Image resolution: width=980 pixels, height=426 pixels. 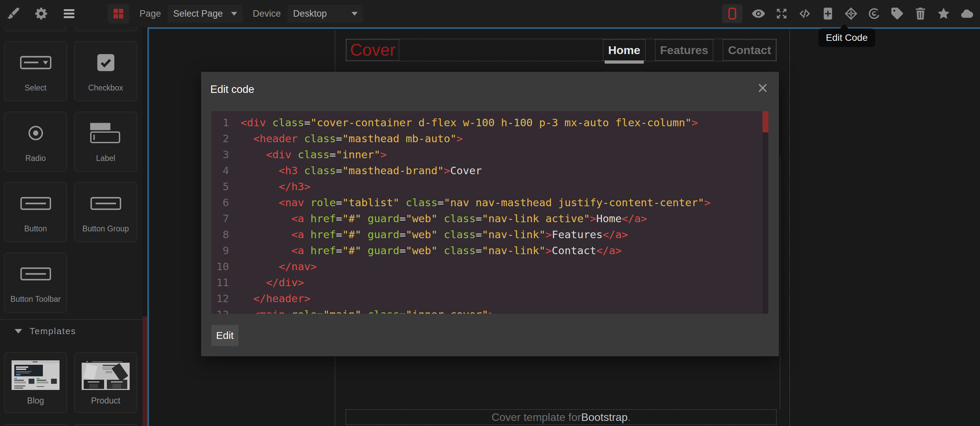 What do you see at coordinates (275, 187) in the screenshot?
I see `code-text: </h3>` at bounding box center [275, 187].